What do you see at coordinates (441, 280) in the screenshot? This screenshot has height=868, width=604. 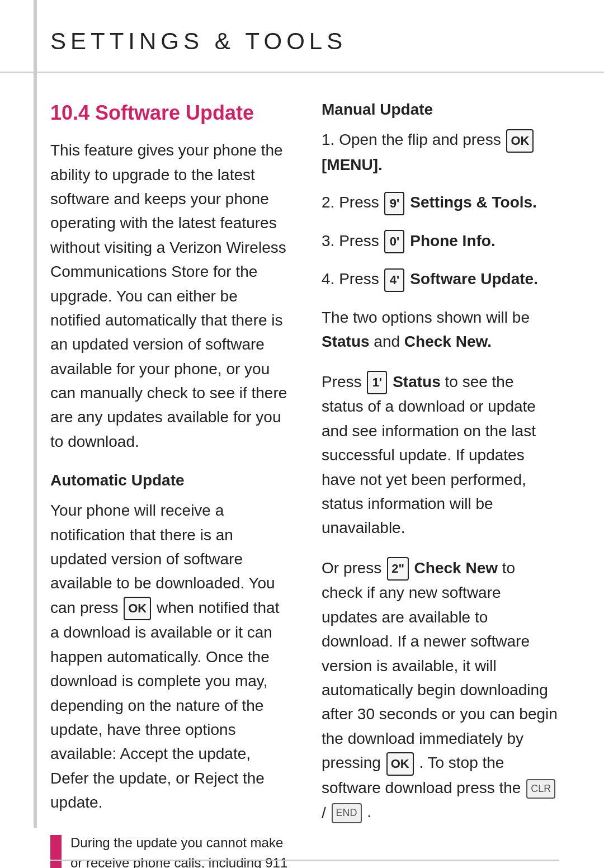 I see `step-4: 4. Press 4' Software Update.` at bounding box center [441, 280].